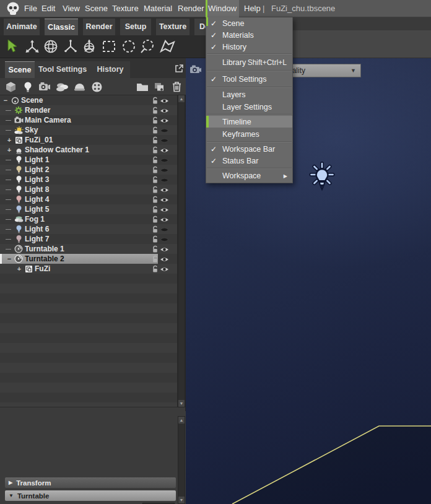 The image size is (431, 504). I want to click on menu-view: View, so click(71, 9).